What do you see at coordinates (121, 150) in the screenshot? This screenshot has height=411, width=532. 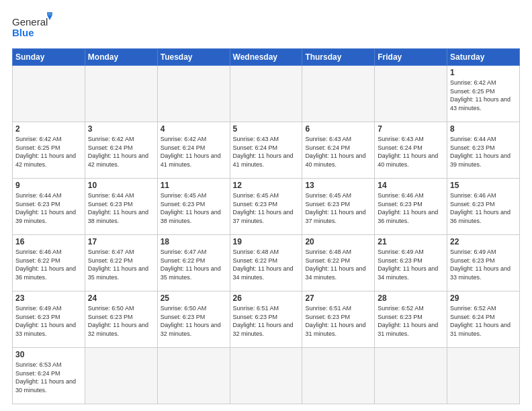 I see `calendar-cell: 3Sunrise: 6:42 AM Sunset: 6:24 PM Daylig…` at bounding box center [121, 150].